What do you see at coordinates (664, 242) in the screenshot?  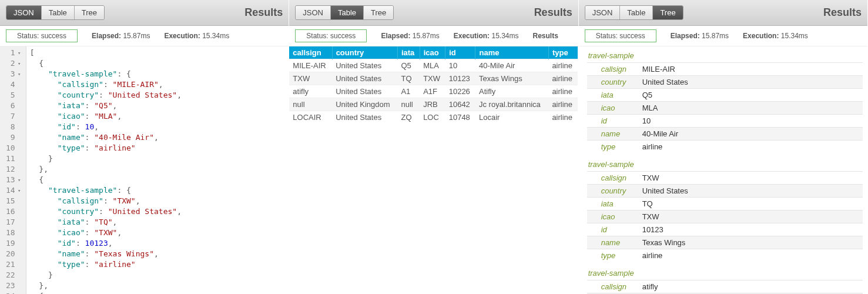 I see `tree-value: Texas Wings` at bounding box center [664, 242].